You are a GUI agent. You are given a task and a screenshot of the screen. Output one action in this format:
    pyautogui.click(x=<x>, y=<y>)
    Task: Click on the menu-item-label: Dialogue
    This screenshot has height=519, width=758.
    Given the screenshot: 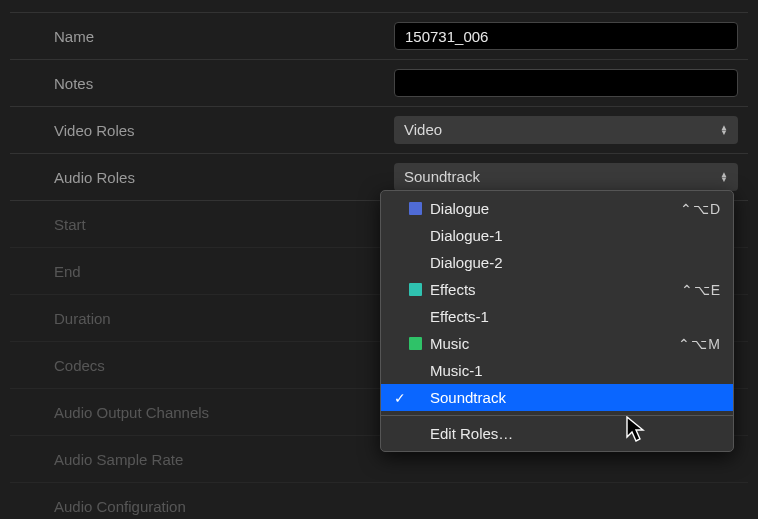 What is the action you would take?
    pyautogui.click(x=555, y=208)
    